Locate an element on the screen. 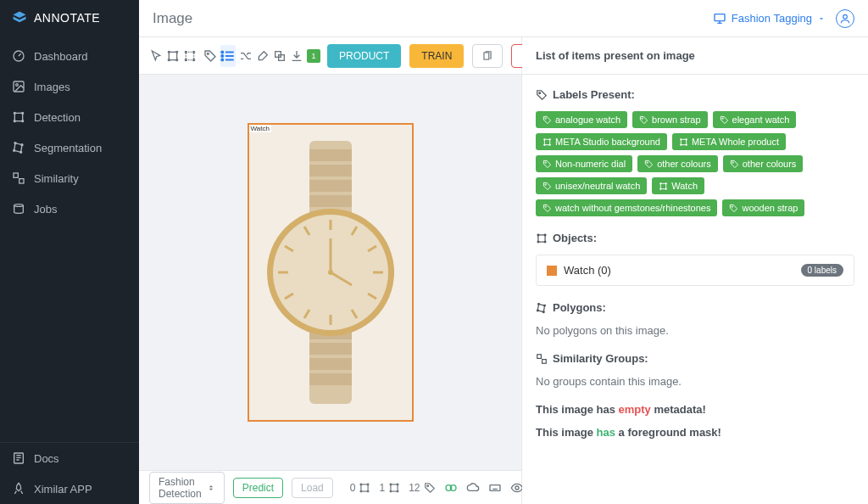  label-text: elegant watch is located at coordinates (761, 120).